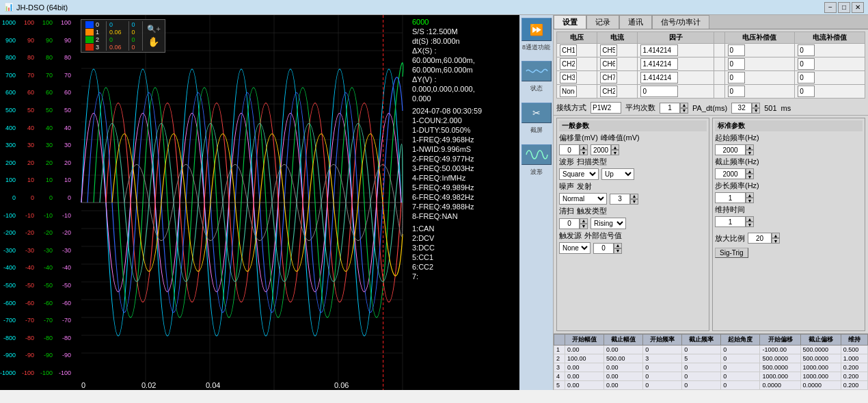 The height and width of the screenshot is (403, 868). What do you see at coordinates (750, 224) in the screenshot?
I see `hold-time-down: ▼` at bounding box center [750, 224].